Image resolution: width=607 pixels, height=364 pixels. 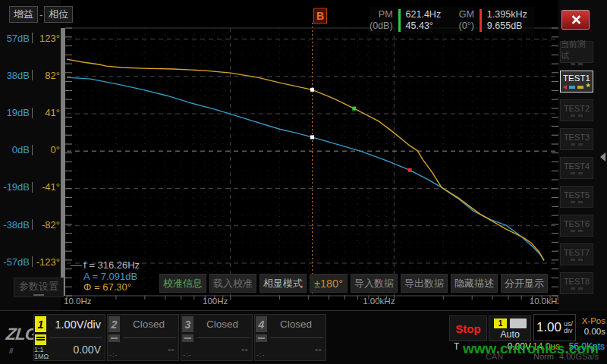 I want to click on margin-readout: PM (0dB) 621.4Hz 45.43° GM (0°) 1.395kHz…, so click(x=452, y=20).